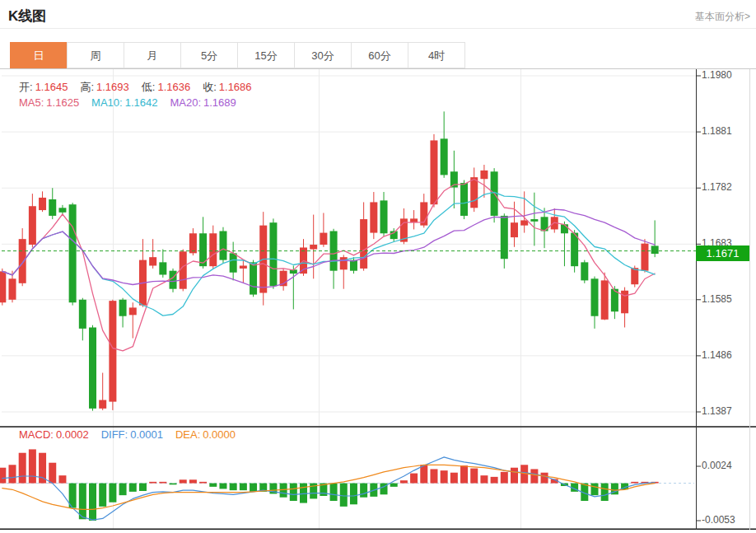  What do you see at coordinates (133, 102) in the screenshot?
I see `ma-legend: MA5:1.1625MA10:1.1642MA20:1.1689` at bounding box center [133, 102].